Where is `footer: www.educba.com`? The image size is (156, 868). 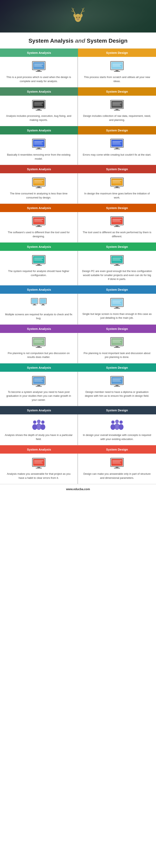 footer: www.educba.com is located at coordinates (78, 489).